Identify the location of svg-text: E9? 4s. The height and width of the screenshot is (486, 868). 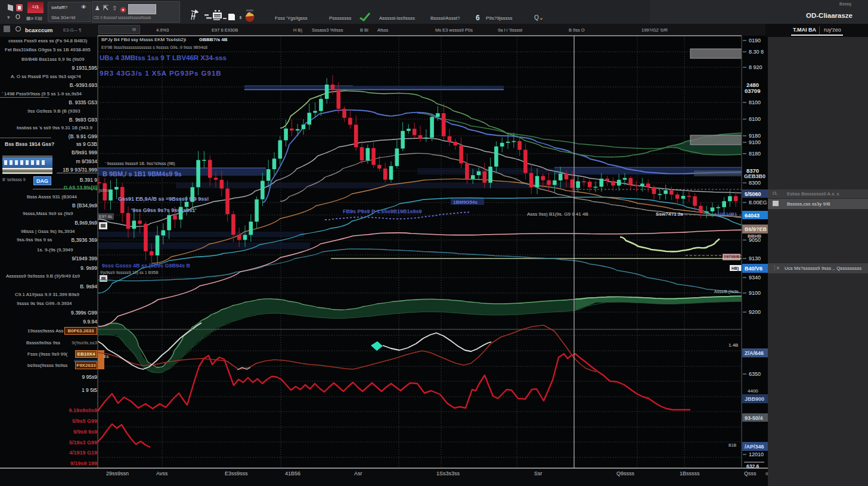
(106, 217).